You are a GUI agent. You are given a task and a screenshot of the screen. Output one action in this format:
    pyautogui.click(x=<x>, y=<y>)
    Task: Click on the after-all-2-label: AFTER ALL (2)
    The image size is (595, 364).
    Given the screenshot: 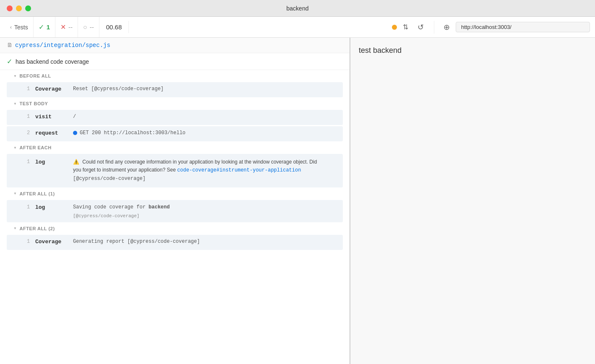 What is the action you would take?
    pyautogui.click(x=37, y=229)
    